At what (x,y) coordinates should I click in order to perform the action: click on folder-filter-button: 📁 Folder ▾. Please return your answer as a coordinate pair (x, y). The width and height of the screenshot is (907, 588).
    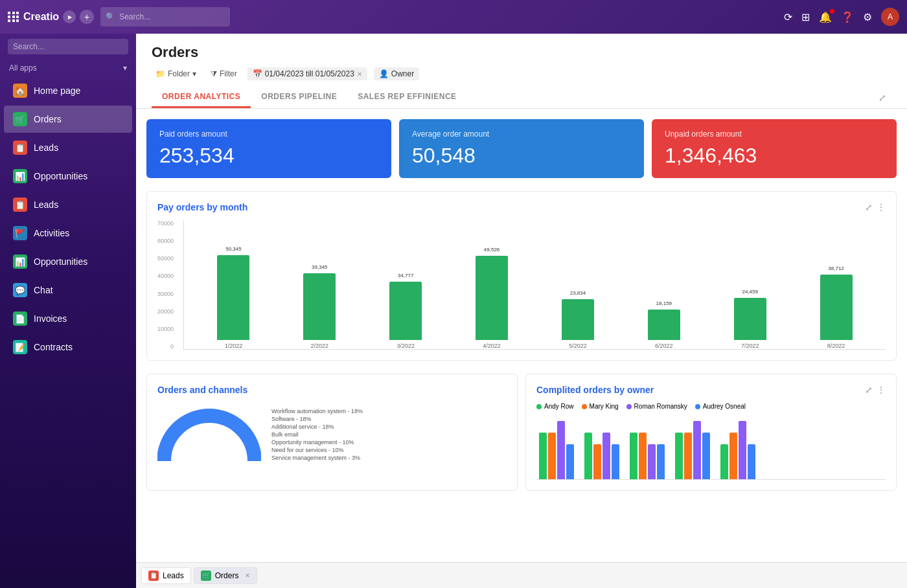
    Looking at the image, I should click on (176, 74).